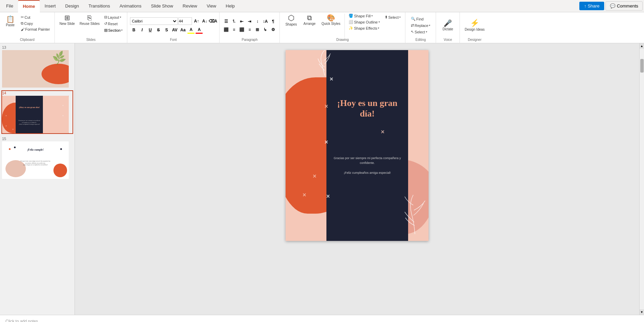 The width and height of the screenshot is (644, 322). I want to click on dictate-button: 🎤 Dictate, so click(448, 25).